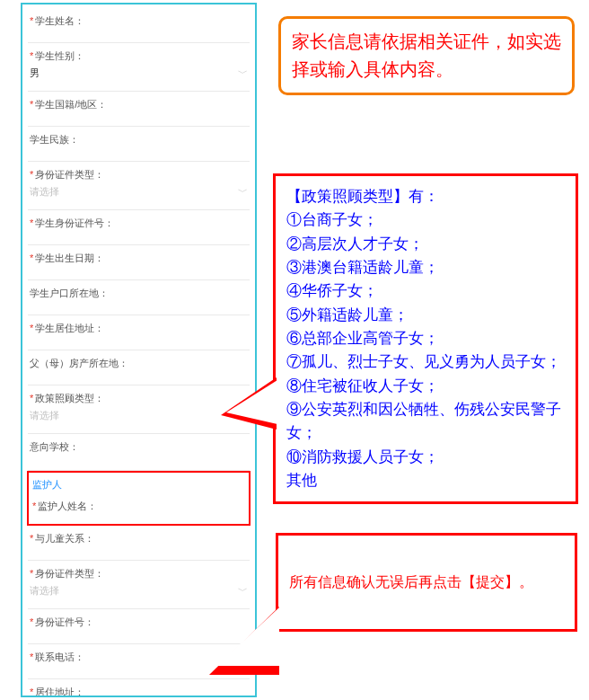  What do you see at coordinates (138, 74) in the screenshot?
I see `field-value-row: 男﹀` at bounding box center [138, 74].